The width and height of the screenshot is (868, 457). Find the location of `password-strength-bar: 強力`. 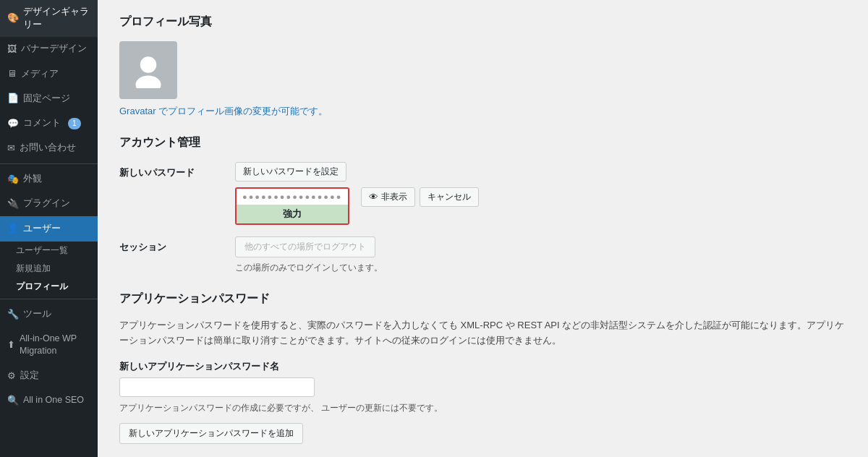

password-strength-bar: 強力 is located at coordinates (292, 214).